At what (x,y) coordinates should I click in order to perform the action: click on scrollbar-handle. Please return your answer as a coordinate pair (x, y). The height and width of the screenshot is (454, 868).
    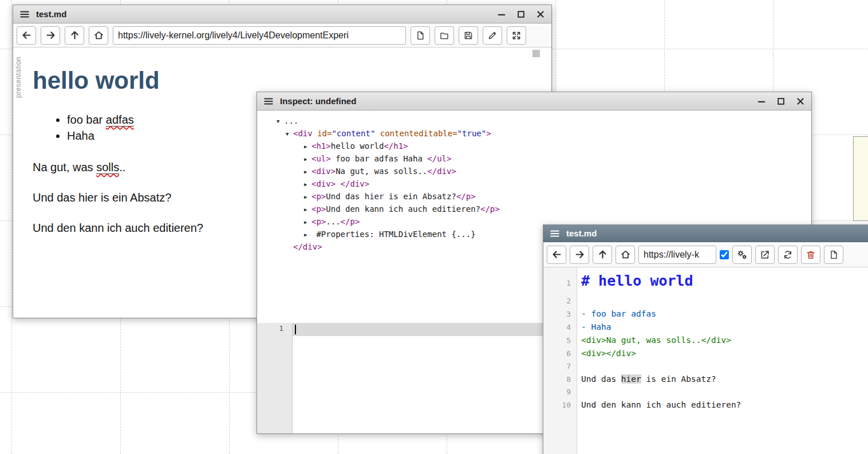
    Looking at the image, I should click on (536, 54).